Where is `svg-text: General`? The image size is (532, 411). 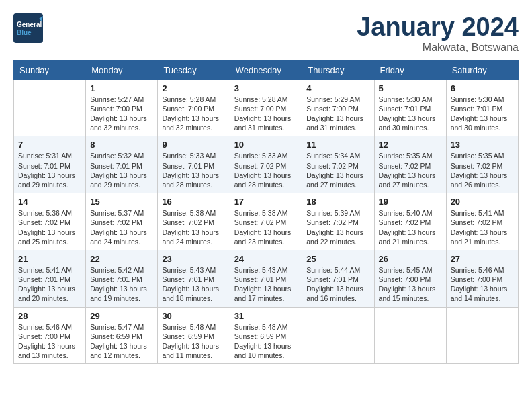
svg-text: General is located at coordinates (30, 24).